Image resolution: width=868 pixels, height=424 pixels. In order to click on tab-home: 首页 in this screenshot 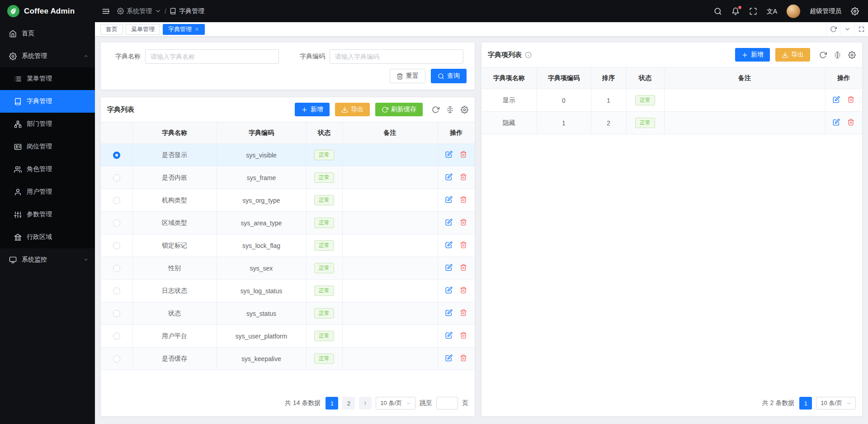, I will do `click(112, 29)`.